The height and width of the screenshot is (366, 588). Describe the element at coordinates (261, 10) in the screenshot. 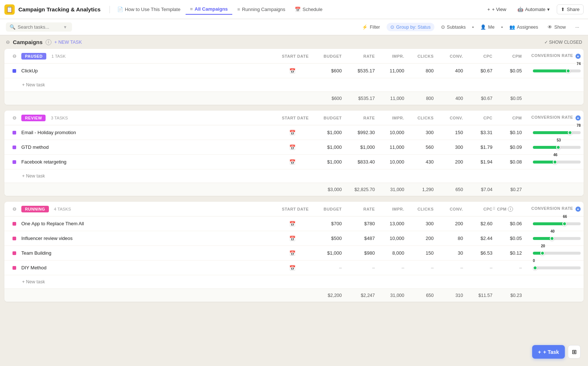

I see `tab-running: ≡ Running Campaigns` at that location.